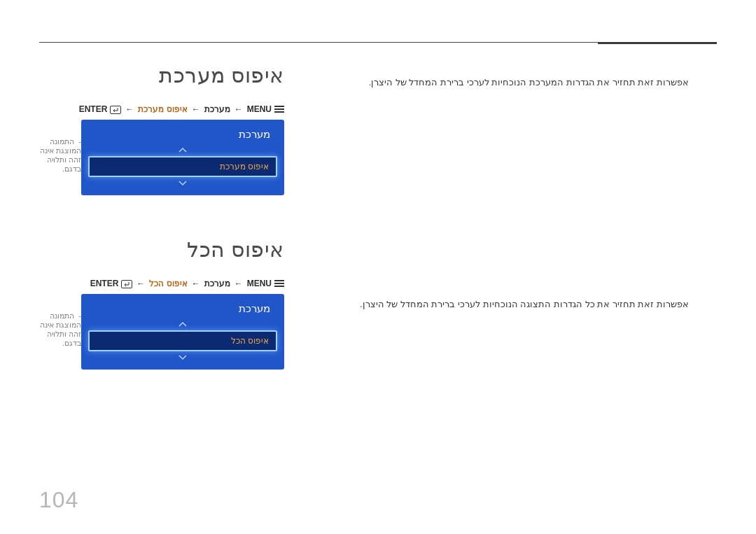 The height and width of the screenshot is (534, 756). What do you see at coordinates (162, 129) in the screenshot?
I see `section-system-reset: איפוס מערכת MENU ← מערכת ← איפוס מערכת ←…` at bounding box center [162, 129].